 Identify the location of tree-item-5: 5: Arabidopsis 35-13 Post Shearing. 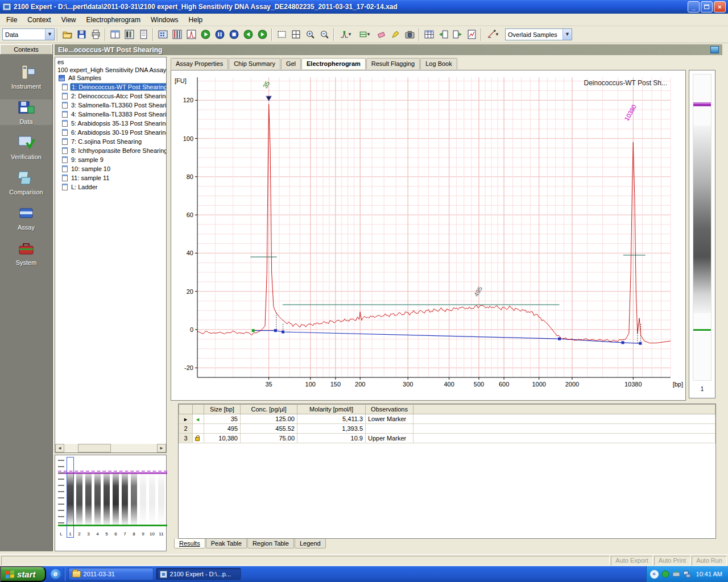
(110, 123).